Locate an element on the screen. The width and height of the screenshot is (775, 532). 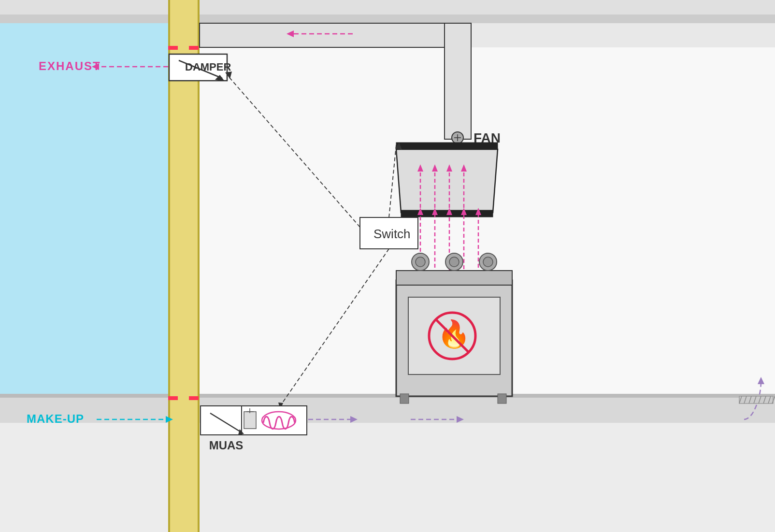
muas-label: MUAS is located at coordinates (226, 446).